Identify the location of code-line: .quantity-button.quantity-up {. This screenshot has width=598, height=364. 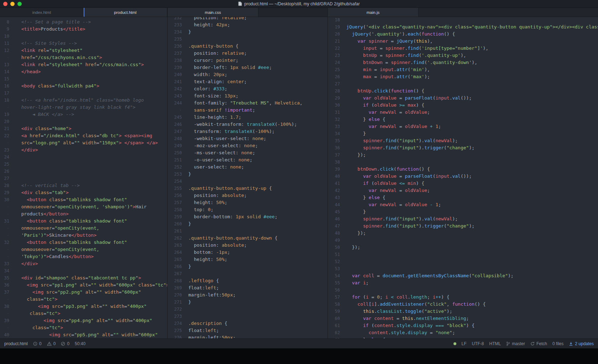
(258, 188).